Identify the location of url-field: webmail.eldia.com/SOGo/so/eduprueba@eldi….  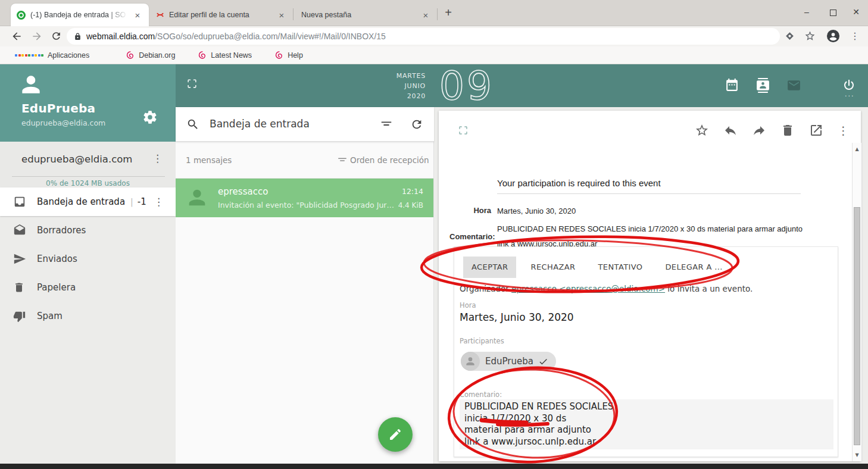
(423, 36).